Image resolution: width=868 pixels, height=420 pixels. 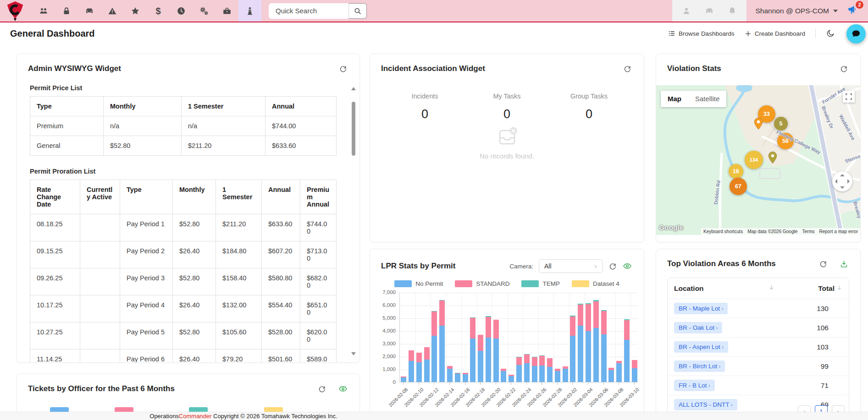 What do you see at coordinates (839, 232) in the screenshot?
I see `map-attribution-item: Report a map error` at bounding box center [839, 232].